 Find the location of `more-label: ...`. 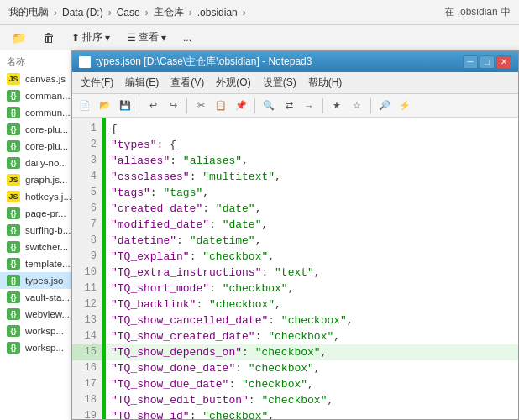

more-label: ... is located at coordinates (187, 38).